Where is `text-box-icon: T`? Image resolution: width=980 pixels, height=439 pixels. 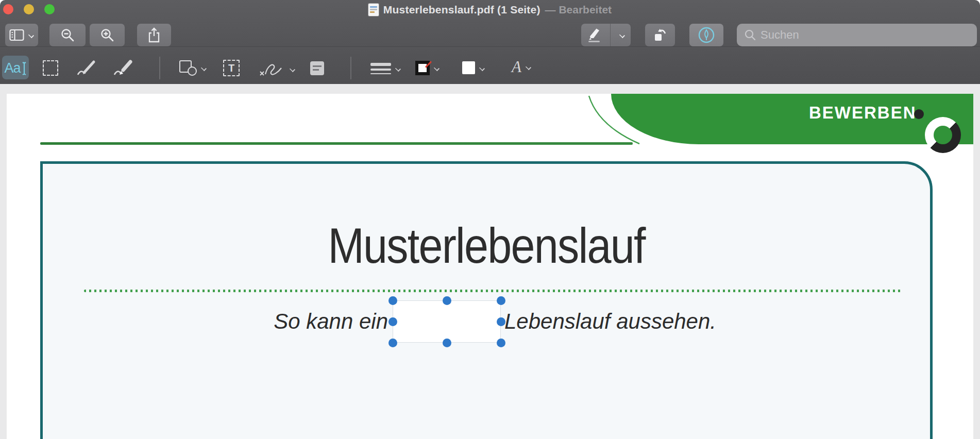 text-box-icon: T is located at coordinates (231, 68).